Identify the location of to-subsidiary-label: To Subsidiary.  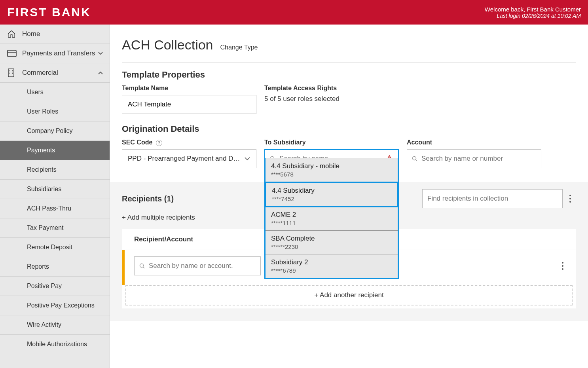
(332, 142).